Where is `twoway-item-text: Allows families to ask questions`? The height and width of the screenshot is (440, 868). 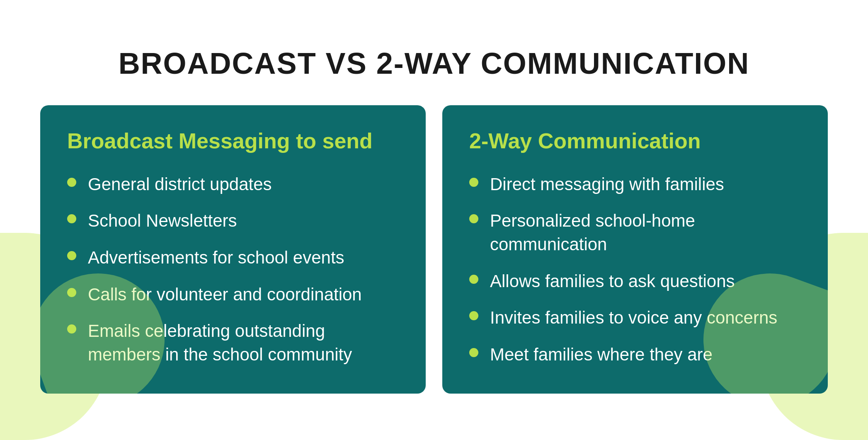
twoway-item-text: Allows families to ask questions is located at coordinates (613, 282).